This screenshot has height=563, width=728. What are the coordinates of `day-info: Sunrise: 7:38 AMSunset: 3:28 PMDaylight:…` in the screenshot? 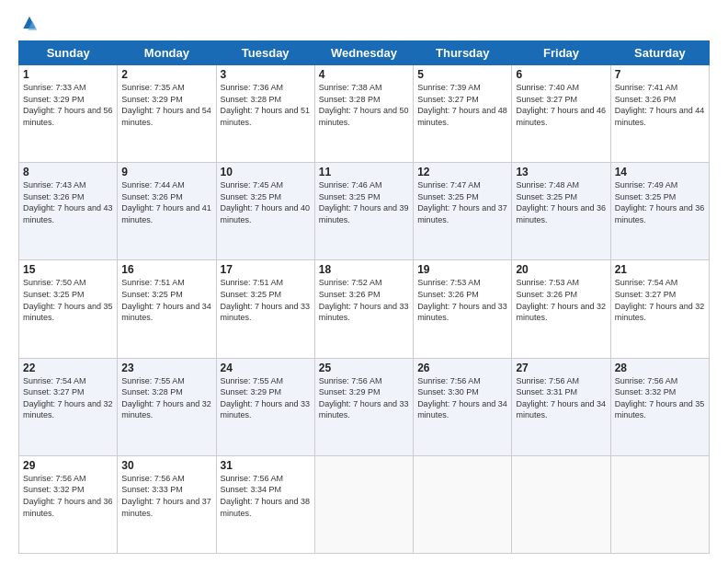 It's located at (364, 105).